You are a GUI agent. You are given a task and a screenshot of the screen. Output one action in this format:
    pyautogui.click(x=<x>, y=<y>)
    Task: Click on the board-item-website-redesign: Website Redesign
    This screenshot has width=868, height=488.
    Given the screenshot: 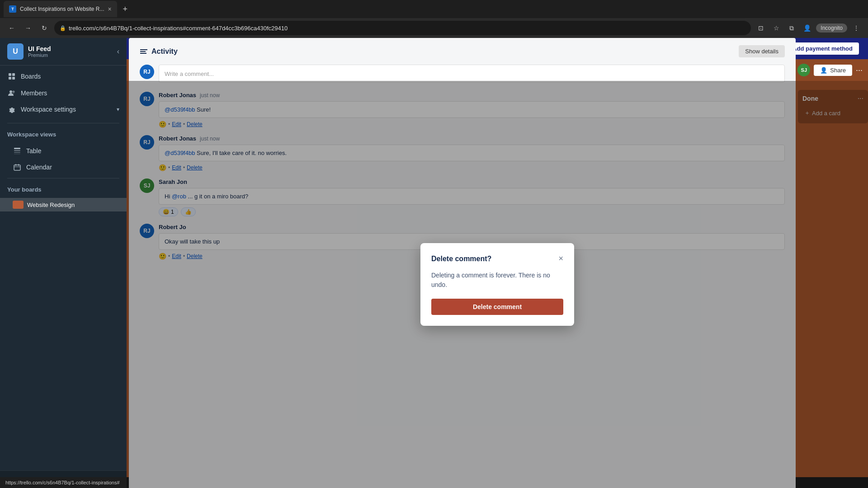 What is the action you would take?
    pyautogui.click(x=63, y=205)
    